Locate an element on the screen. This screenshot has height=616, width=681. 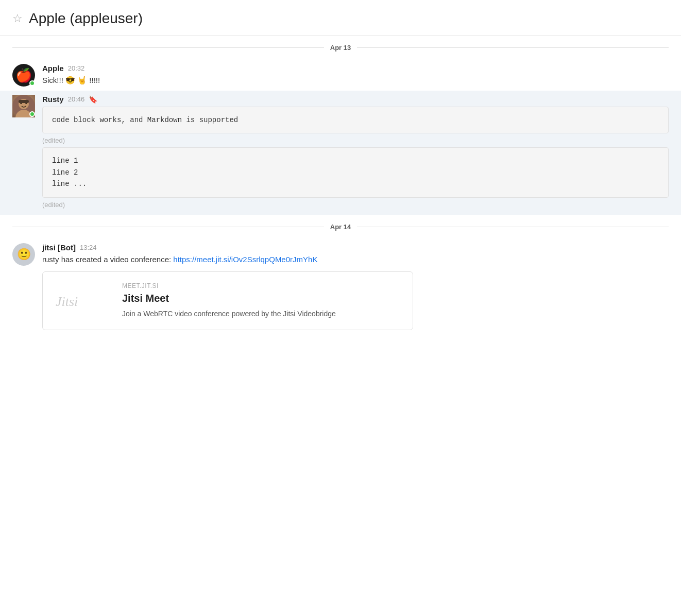
link-preview-description: Join a WebRTC video conference powered b… is located at coordinates (262, 314).